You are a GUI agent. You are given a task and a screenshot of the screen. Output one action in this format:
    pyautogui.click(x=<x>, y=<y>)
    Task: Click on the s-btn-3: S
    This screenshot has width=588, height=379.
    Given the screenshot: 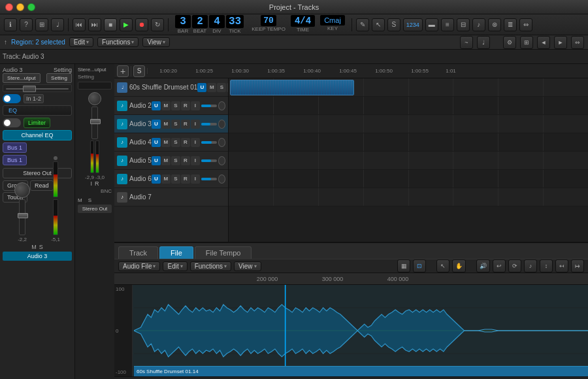 What is the action you would take?
    pyautogui.click(x=176, y=124)
    